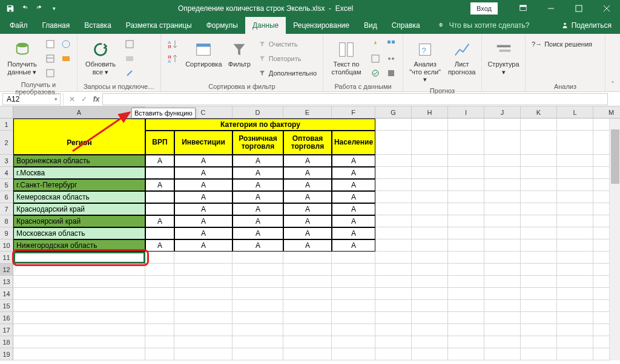 The height and width of the screenshot is (364, 620). I want to click on column-header-A: A, so click(79, 112).